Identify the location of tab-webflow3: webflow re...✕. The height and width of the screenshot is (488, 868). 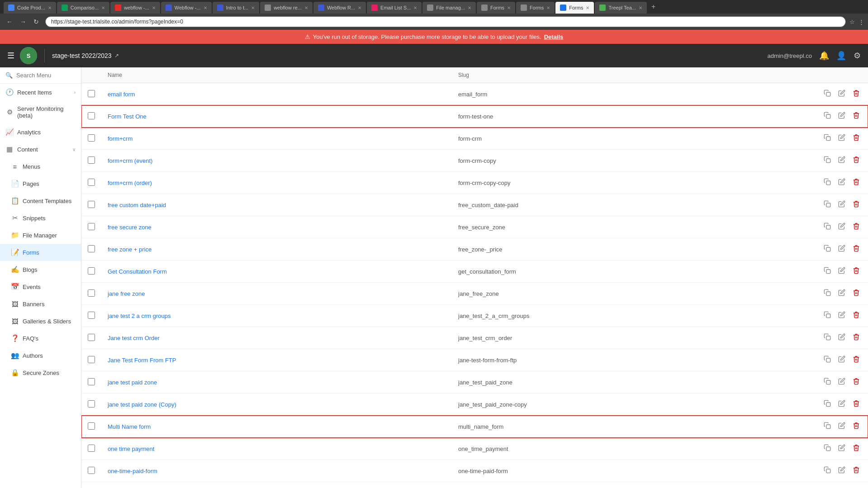
(286, 8).